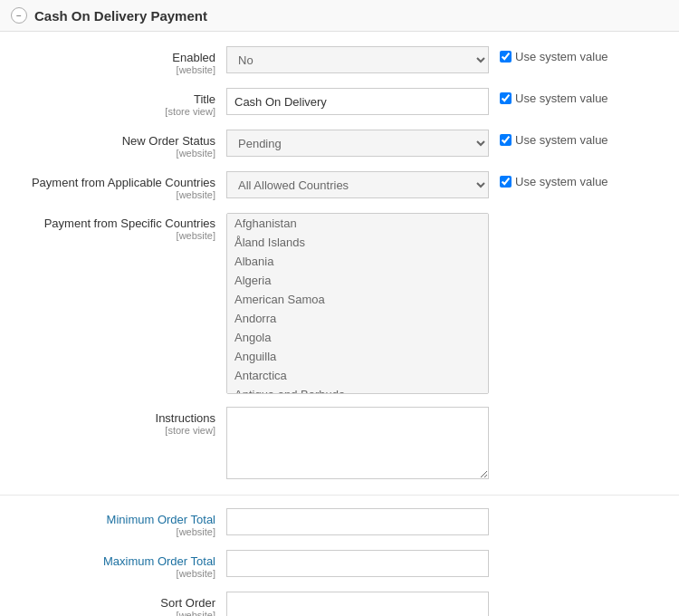  What do you see at coordinates (112, 532) in the screenshot?
I see `scope-minimum-order-total: [website]` at bounding box center [112, 532].